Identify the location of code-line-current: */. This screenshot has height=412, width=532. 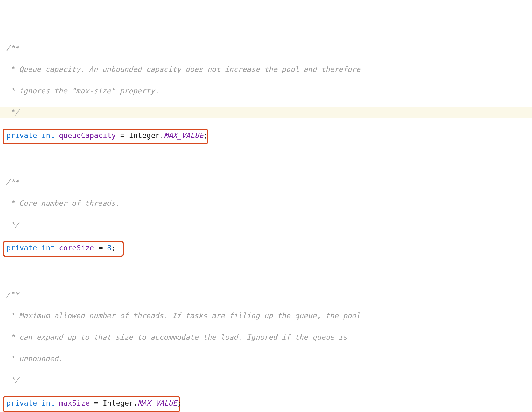
(266, 112).